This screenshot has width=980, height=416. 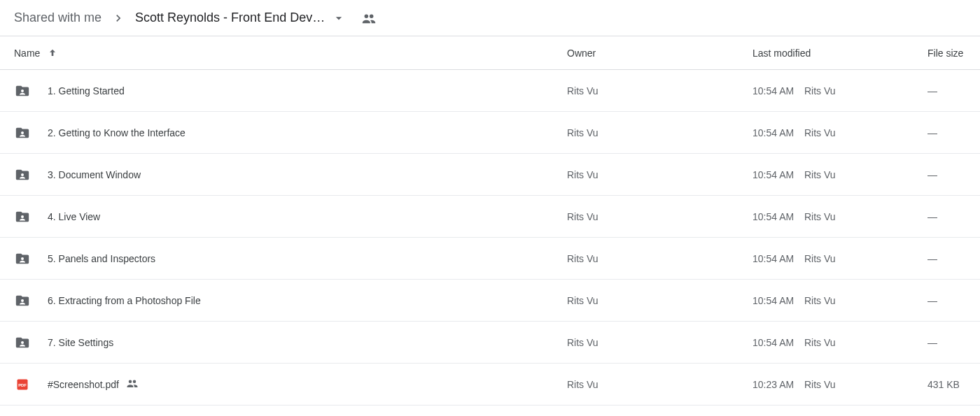 What do you see at coordinates (118, 18) in the screenshot?
I see `chevron-right-icon` at bounding box center [118, 18].